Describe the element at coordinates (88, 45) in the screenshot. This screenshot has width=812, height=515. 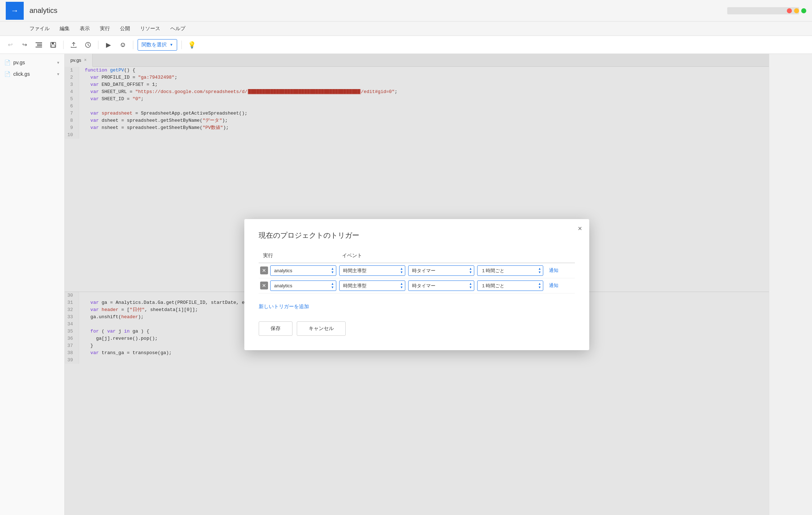
I see `history-icon` at that location.